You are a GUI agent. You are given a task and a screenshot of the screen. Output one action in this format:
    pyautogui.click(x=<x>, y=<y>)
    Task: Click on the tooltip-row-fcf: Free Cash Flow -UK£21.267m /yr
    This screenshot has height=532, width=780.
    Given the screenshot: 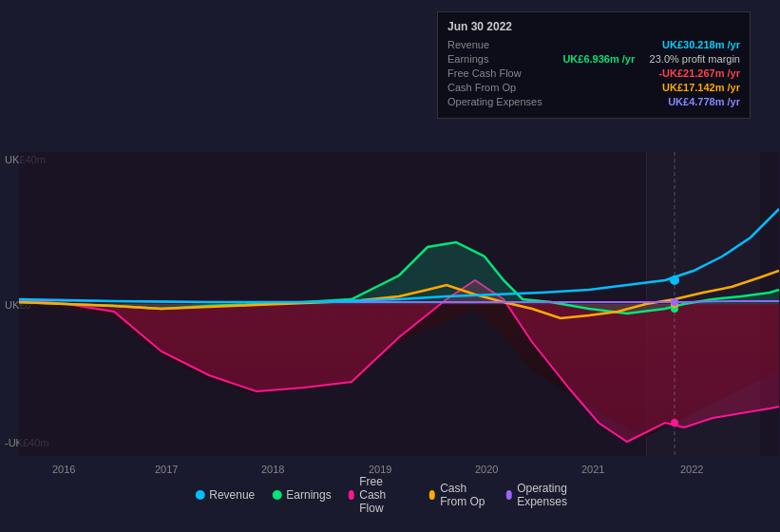 What is the action you would take?
    pyautogui.click(x=594, y=73)
    